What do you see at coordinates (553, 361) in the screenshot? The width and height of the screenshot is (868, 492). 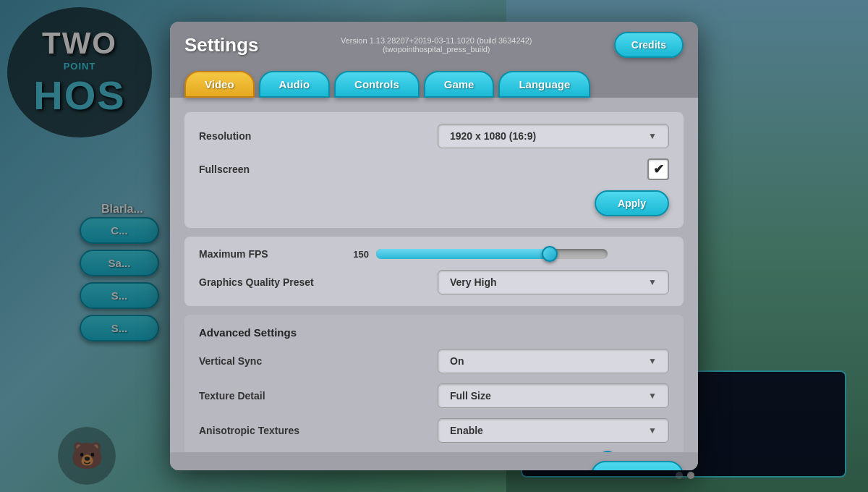 I see `vertical-sync-dropdown: On ▼` at bounding box center [553, 361].